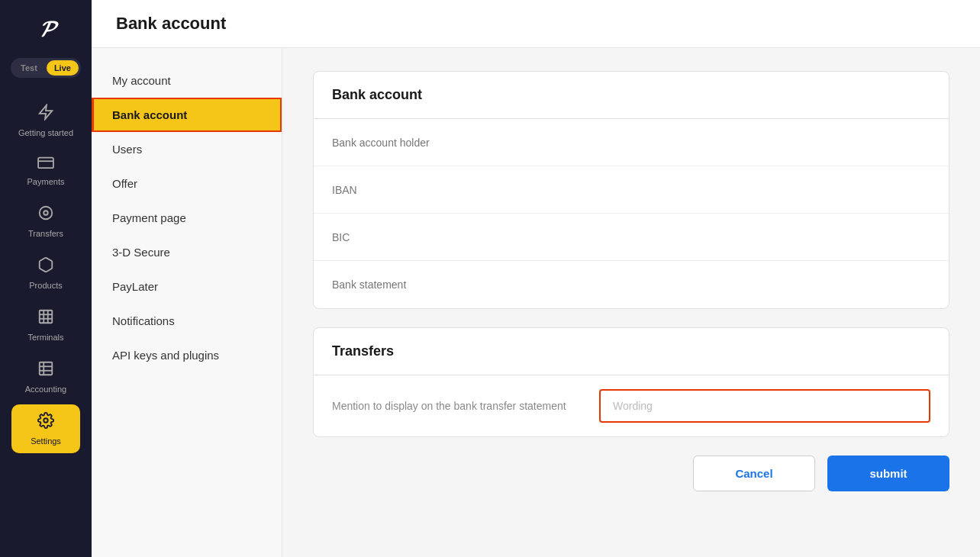 This screenshot has height=557, width=980. I want to click on products-icon, so click(46, 267).